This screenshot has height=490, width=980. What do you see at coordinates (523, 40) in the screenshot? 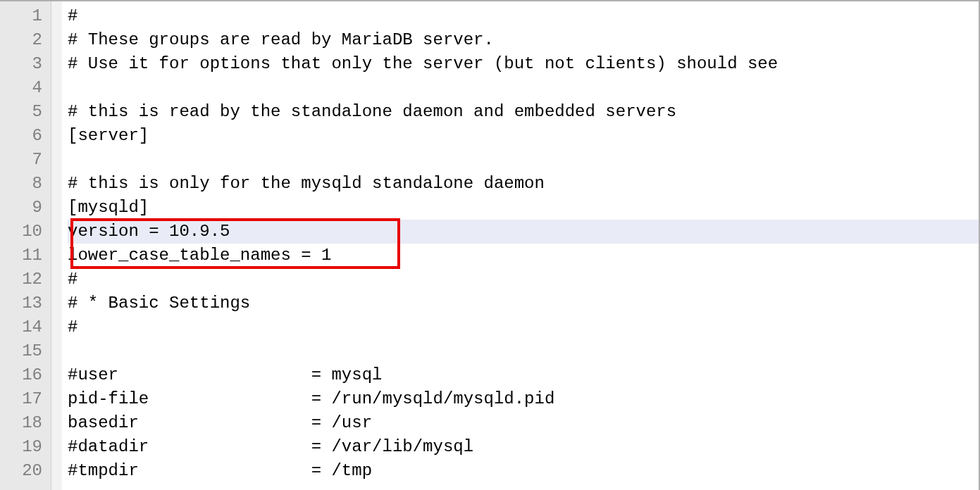
I see `code-line: # These groups are read by MariaDB serve…` at bounding box center [523, 40].